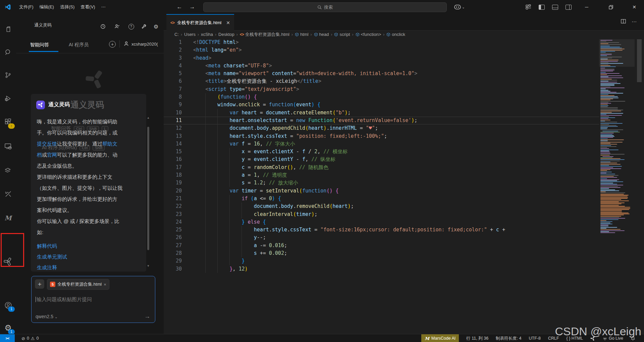  Describe the element at coordinates (117, 26) in the screenshot. I see `feedback-icon` at that location.